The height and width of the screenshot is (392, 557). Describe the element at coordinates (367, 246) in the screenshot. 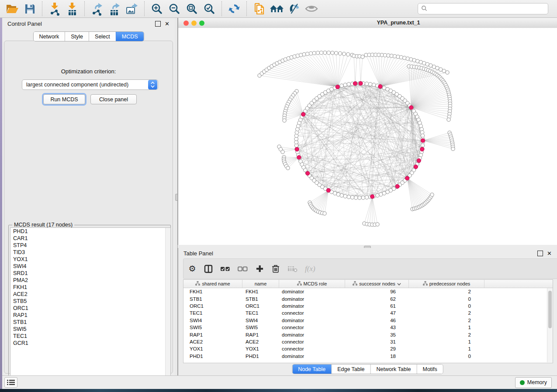

I see `horizontal-splitter` at that location.